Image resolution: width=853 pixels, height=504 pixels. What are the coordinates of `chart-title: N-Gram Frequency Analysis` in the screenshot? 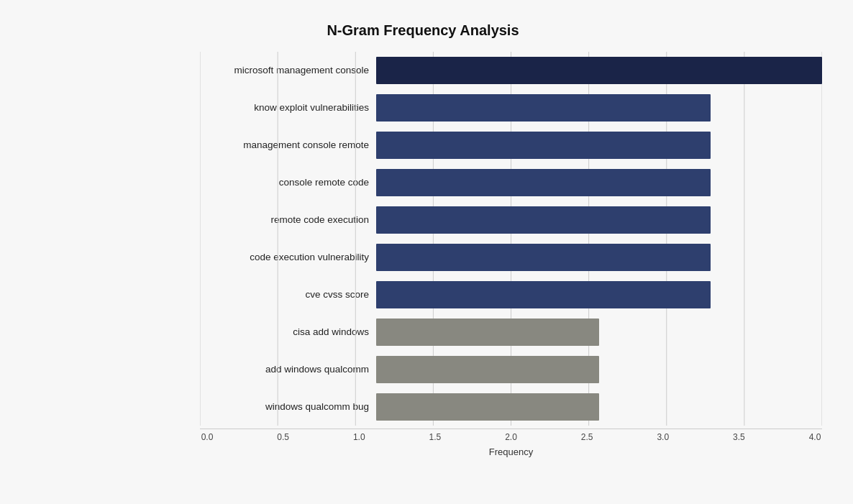 It's located at (423, 30).